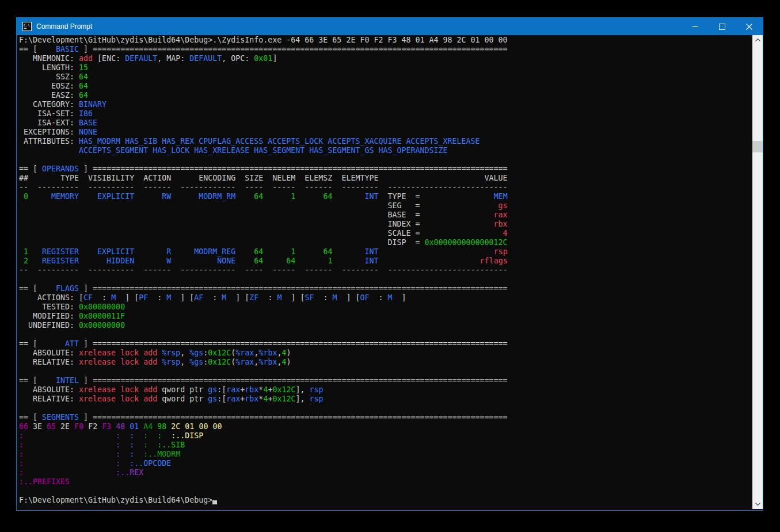  Describe the element at coordinates (385, 59) in the screenshot. I see `console-line: MNEMONIC: add [ENC: DEFAULT, MAP: DEFAUL…` at that location.